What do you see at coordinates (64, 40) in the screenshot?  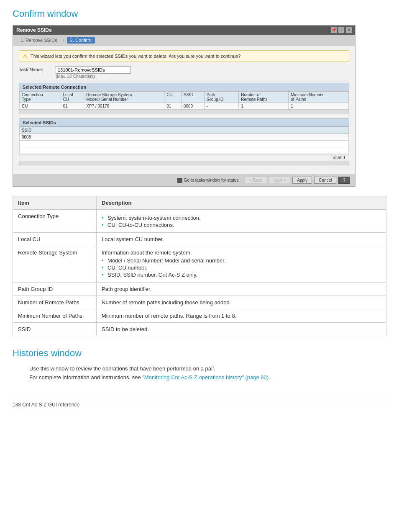 I see `wizard-arrow: ›` at bounding box center [64, 40].